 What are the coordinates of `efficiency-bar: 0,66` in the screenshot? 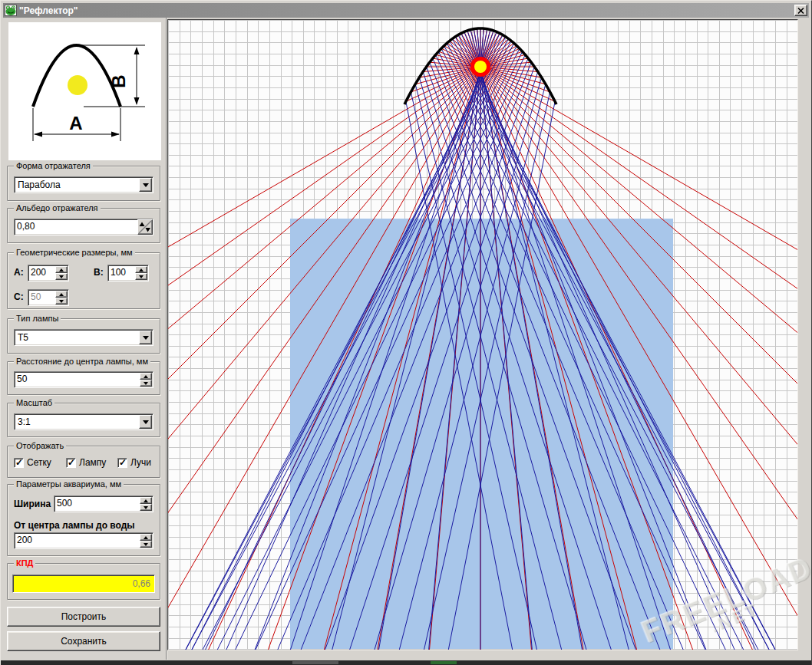 It's located at (84, 584).